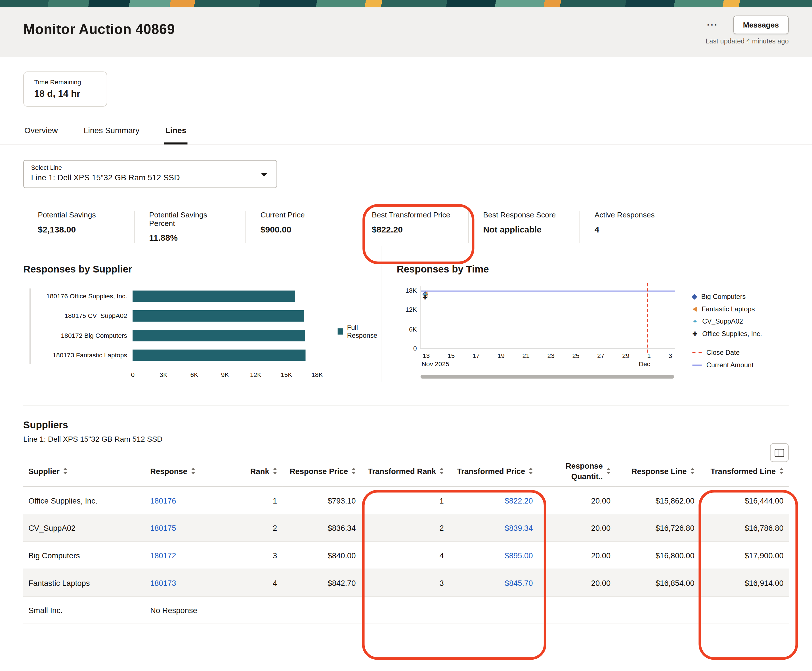 The height and width of the screenshot is (671, 812). I want to click on chevron-down-icon, so click(264, 175).